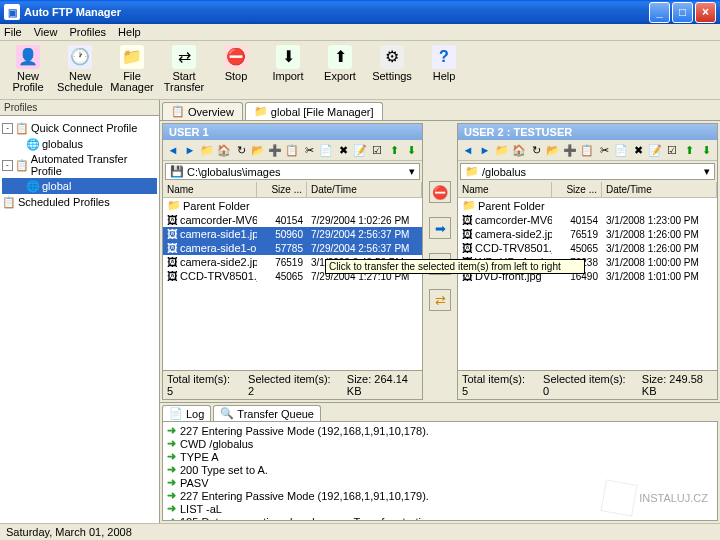 The height and width of the screenshot is (540, 720). Describe the element at coordinates (340, 69) in the screenshot. I see `export-button: ⬆Export` at that location.